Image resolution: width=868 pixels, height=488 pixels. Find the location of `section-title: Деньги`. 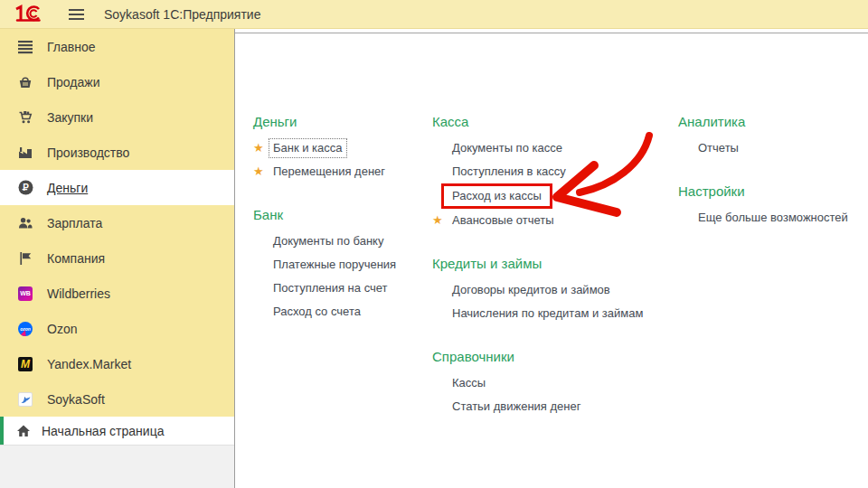

section-title: Деньги is located at coordinates (344, 122).